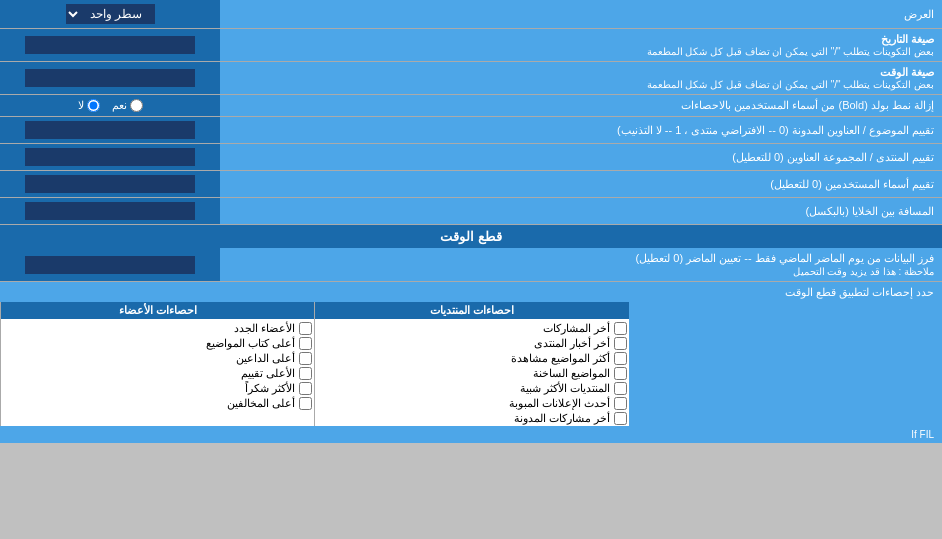 This screenshot has height=539, width=942. Describe the element at coordinates (471, 158) in the screenshot. I see `forum-sorting-row: تقييم المنتدى / المجموعة العناوين (0 للت…` at that location.